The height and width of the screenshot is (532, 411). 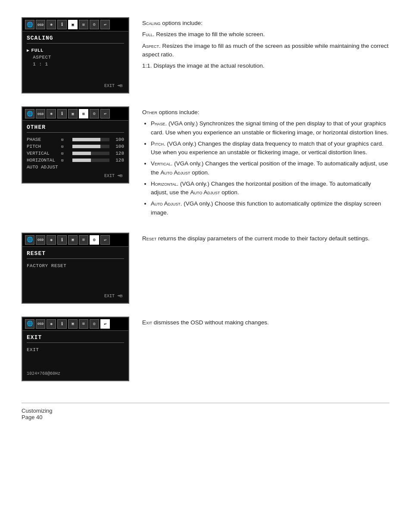 What do you see at coordinates (206, 412) in the screenshot?
I see `page-footer: Customizing Page 40` at bounding box center [206, 412].